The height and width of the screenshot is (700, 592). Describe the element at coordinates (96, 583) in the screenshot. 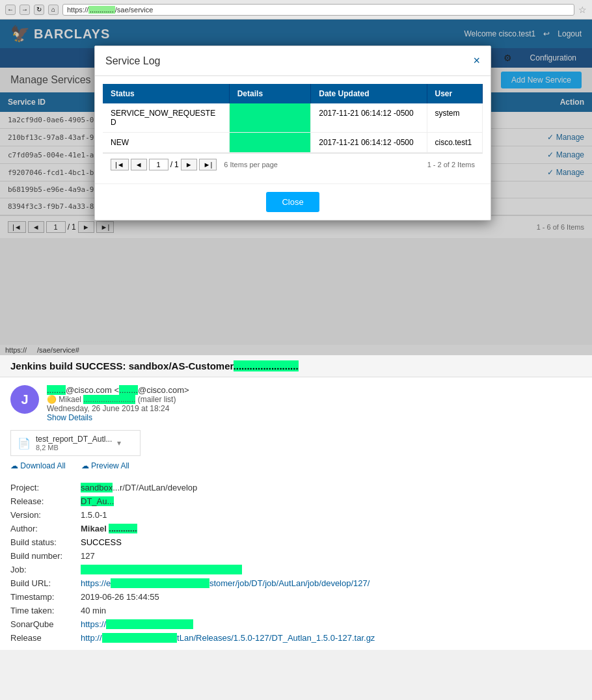

I see `url-start: https://e` at that location.